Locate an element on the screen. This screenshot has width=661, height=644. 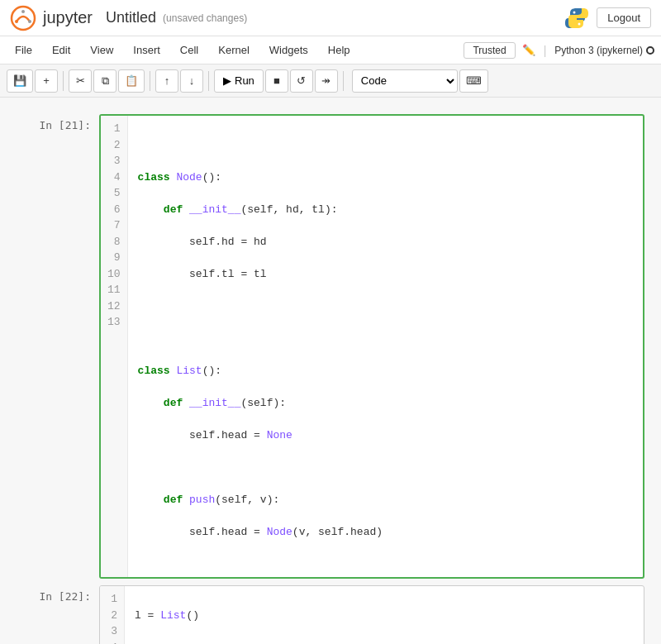
python-logo-icon is located at coordinates (577, 18).